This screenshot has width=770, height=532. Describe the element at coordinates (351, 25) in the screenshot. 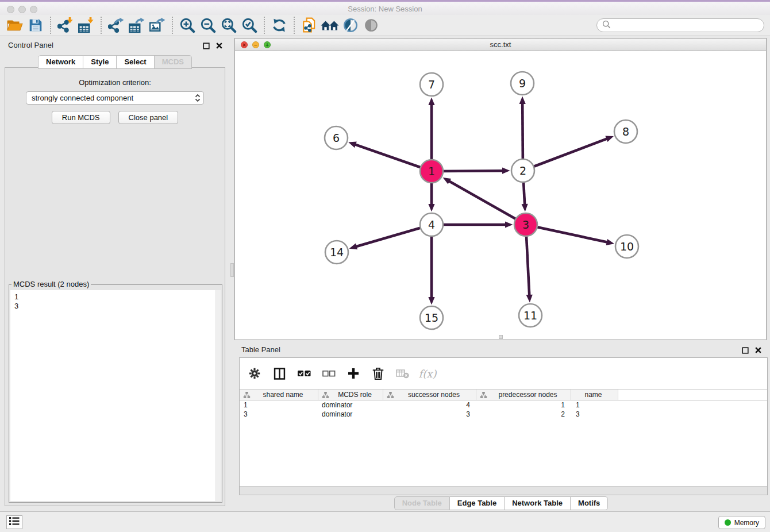

I see `toggle-graphics-icon` at that location.